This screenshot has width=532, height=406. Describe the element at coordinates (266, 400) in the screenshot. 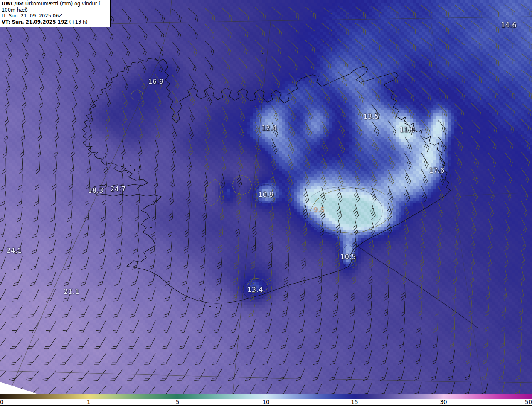

I see `colorbar: 0 1 5 10 15 30 50` at that location.